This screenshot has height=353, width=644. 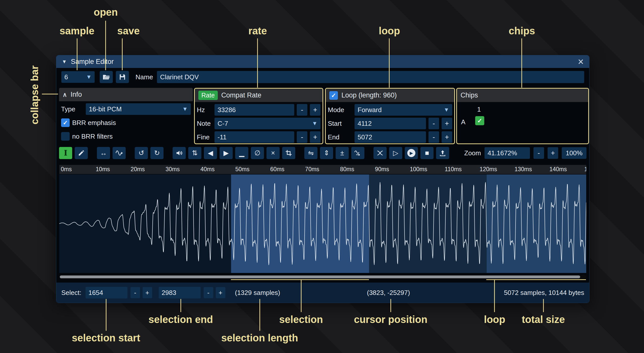 I want to click on fade-out-icon: ▶, so click(x=226, y=153).